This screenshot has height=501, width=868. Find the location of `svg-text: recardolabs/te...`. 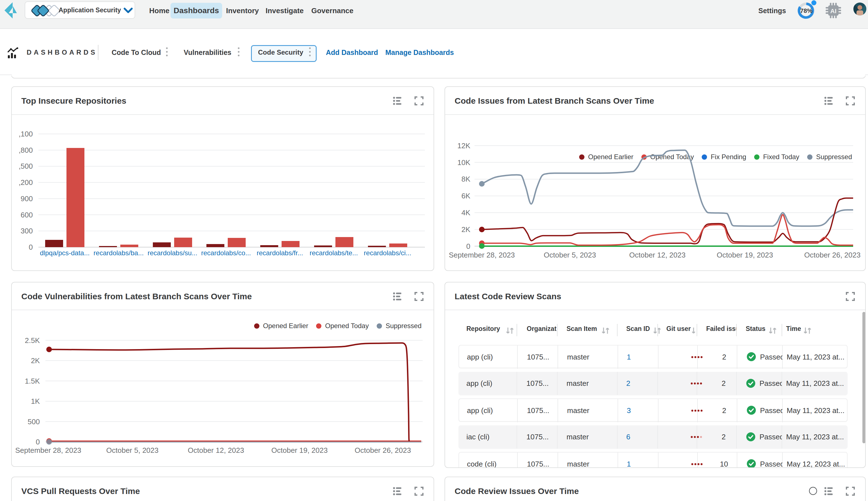

svg-text: recardolabs/te... is located at coordinates (334, 253).